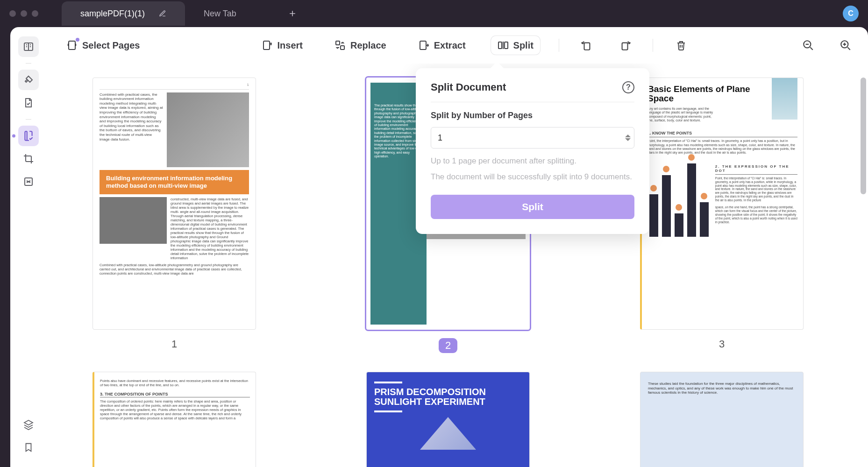  I want to click on replace-icon, so click(340, 45).